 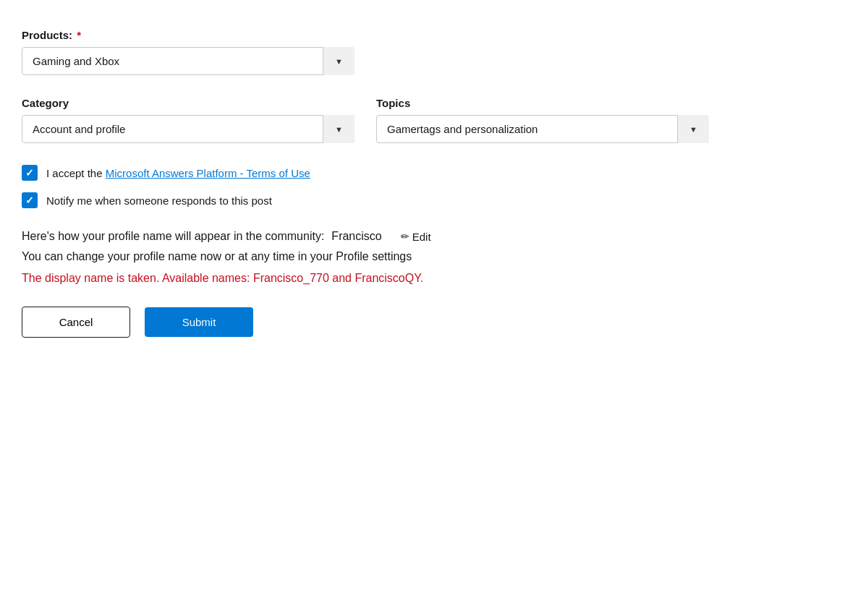 What do you see at coordinates (416, 237) in the screenshot?
I see `edit-link: ✏ Edit` at bounding box center [416, 237].